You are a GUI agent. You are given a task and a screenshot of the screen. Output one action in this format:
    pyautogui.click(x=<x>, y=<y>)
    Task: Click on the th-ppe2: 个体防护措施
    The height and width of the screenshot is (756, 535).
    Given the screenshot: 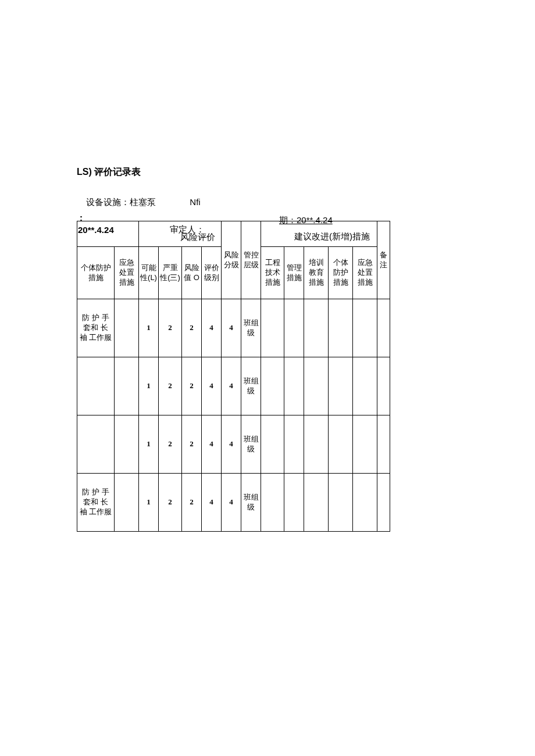 What is the action you would take?
    pyautogui.click(x=341, y=273)
    